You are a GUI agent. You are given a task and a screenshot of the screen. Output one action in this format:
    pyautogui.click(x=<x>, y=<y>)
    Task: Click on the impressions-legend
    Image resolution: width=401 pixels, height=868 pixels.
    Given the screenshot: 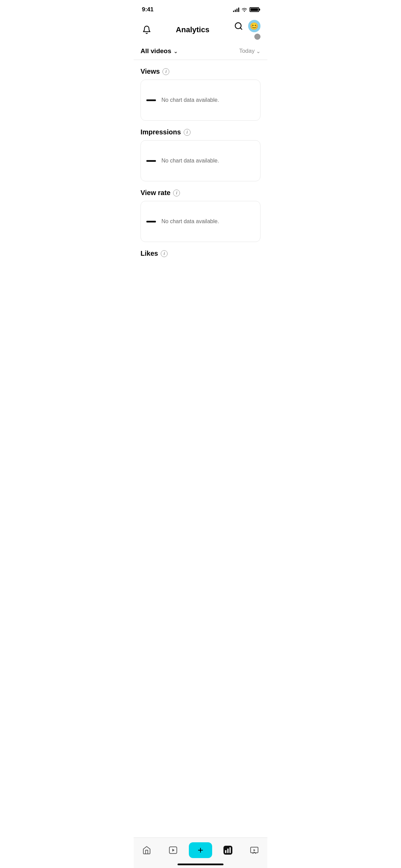 What is the action you would take?
    pyautogui.click(x=151, y=161)
    